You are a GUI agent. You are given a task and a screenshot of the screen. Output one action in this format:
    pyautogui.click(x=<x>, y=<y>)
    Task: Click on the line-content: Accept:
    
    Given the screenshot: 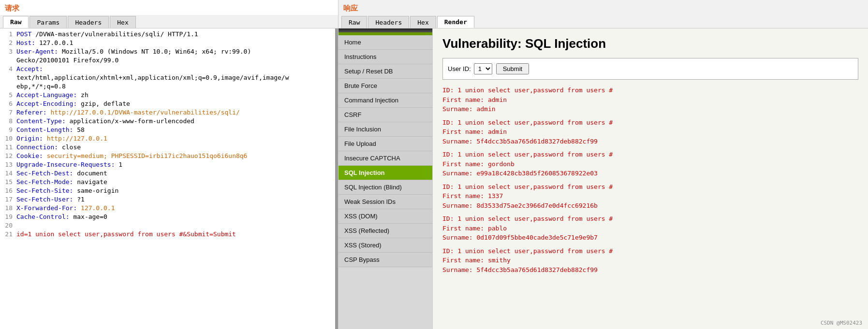 What is the action you would take?
    pyautogui.click(x=30, y=70)
    